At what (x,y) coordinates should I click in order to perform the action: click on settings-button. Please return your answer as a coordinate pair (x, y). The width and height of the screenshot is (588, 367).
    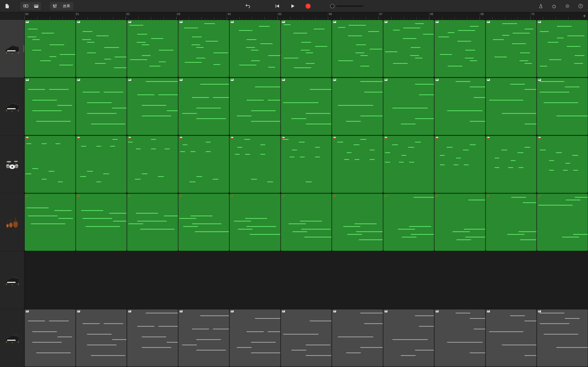
    Looking at the image, I should click on (567, 6).